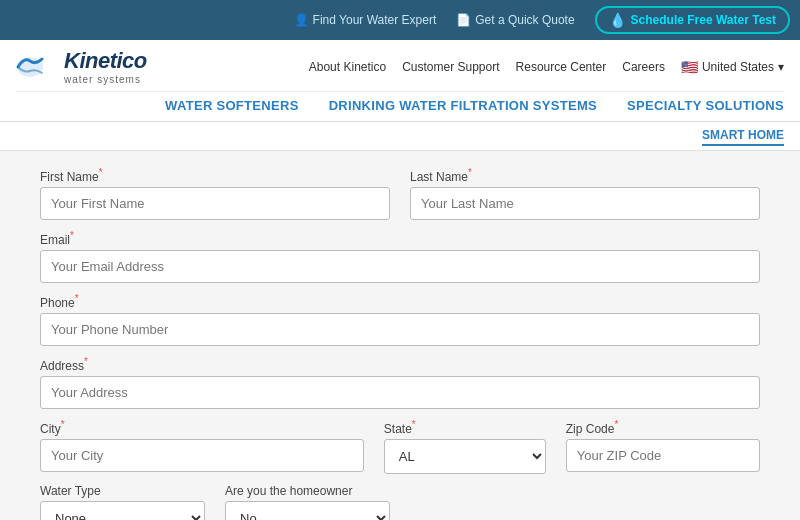  Describe the element at coordinates (515, 20) in the screenshot. I see `quick-quote-link: 📄 Get a Quick Quote` at that location.